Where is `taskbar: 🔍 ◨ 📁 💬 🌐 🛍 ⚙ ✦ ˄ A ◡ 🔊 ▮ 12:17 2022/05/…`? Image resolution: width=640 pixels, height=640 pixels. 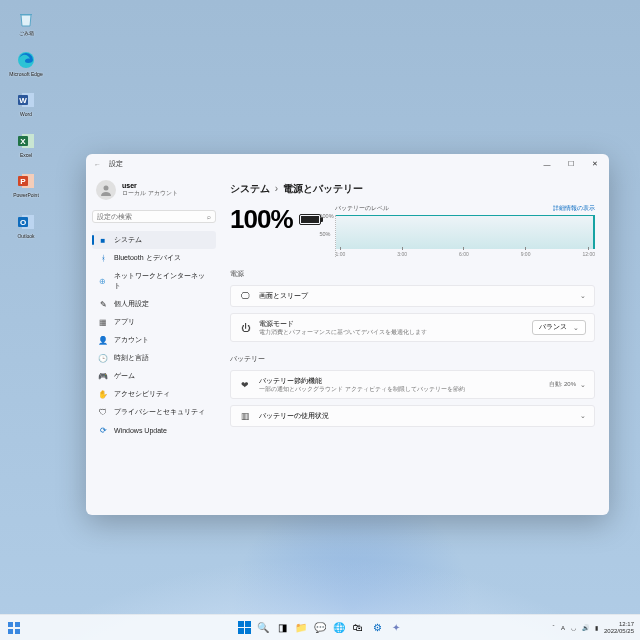 taskbar: 🔍 ◨ 📁 💬 🌐 🛍 ⚙ ✦ ˄ A ◡ 🔊 ▮ 12:17 2022/05/… is located at coordinates (320, 627).